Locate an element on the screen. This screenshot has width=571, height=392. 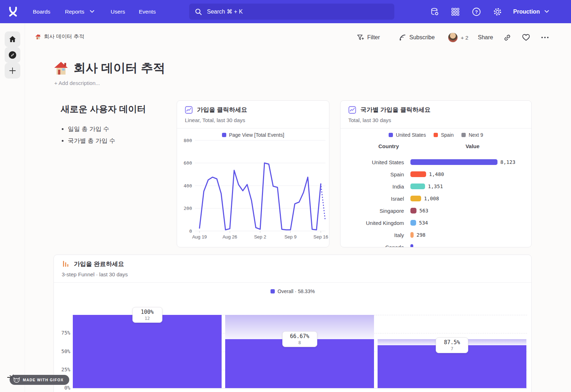
bar-chart-title: 국가별 가입을 클릭하세요 is located at coordinates (395, 110).